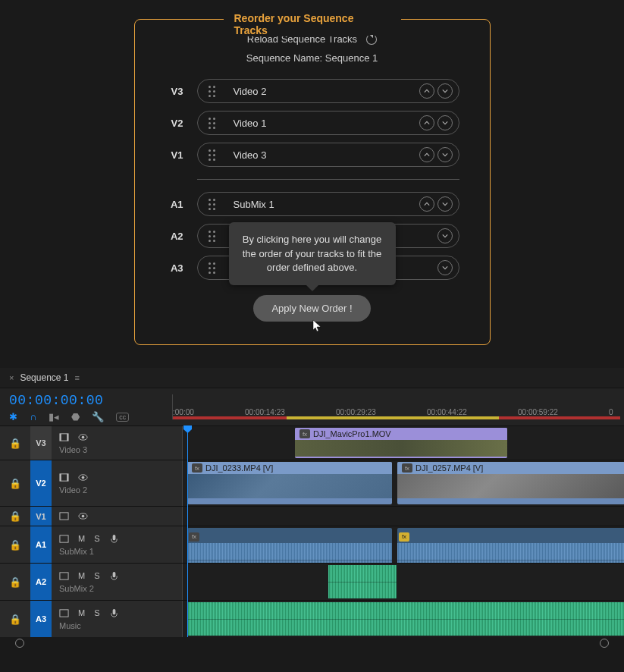 Image resolution: width=624 pixels, height=672 pixels. What do you see at coordinates (14, 417) in the screenshot?
I see `snap-icon: ✱` at bounding box center [14, 417].